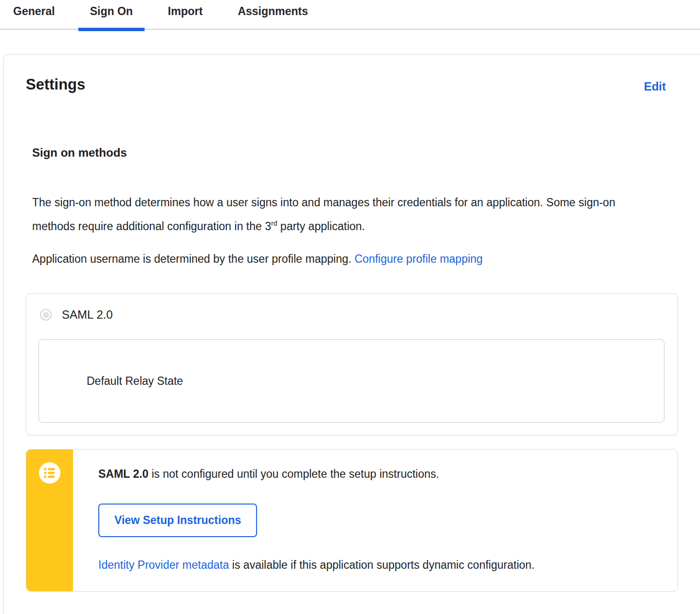 This screenshot has width=700, height=614. Describe the element at coordinates (50, 521) in the screenshot. I see `warning-accent-bar` at that location.